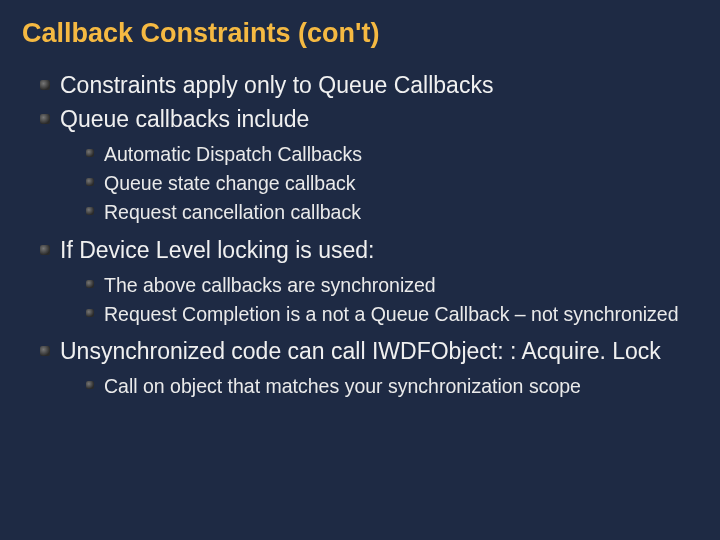  What do you see at coordinates (392, 314) in the screenshot?
I see `l2-text: Request Completion is a not a Queue Call…` at bounding box center [392, 314].